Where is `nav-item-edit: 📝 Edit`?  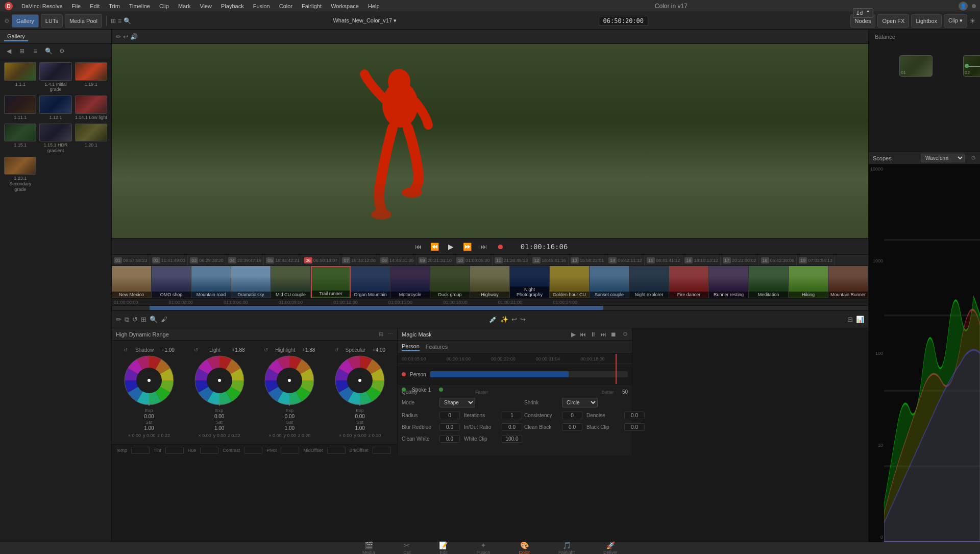 nav-item-edit: 📝 Edit is located at coordinates (443, 547).